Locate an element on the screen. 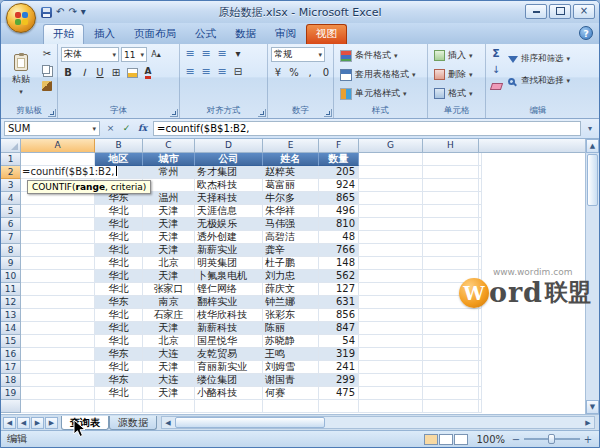 This screenshot has width=600, height=448. row-header-10: 10 is located at coordinates (11, 276).